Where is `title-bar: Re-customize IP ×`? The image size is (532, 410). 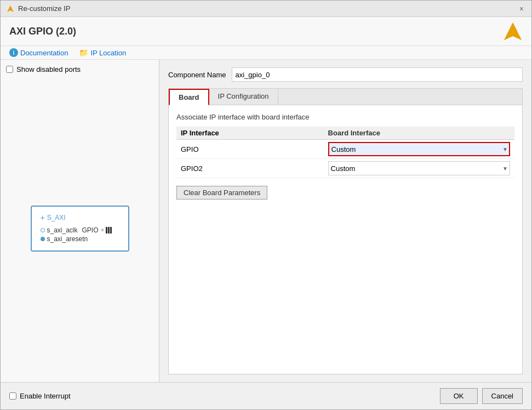 title-bar: Re-customize IP × is located at coordinates (266, 9).